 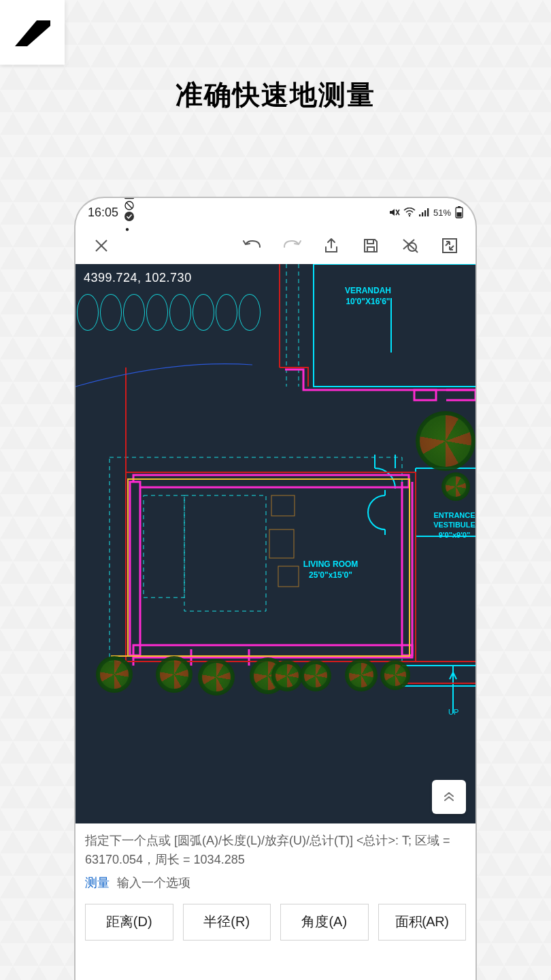 I want to click on room-label-living: LIVING ROOM25'0"x15'0", so click(x=331, y=570).